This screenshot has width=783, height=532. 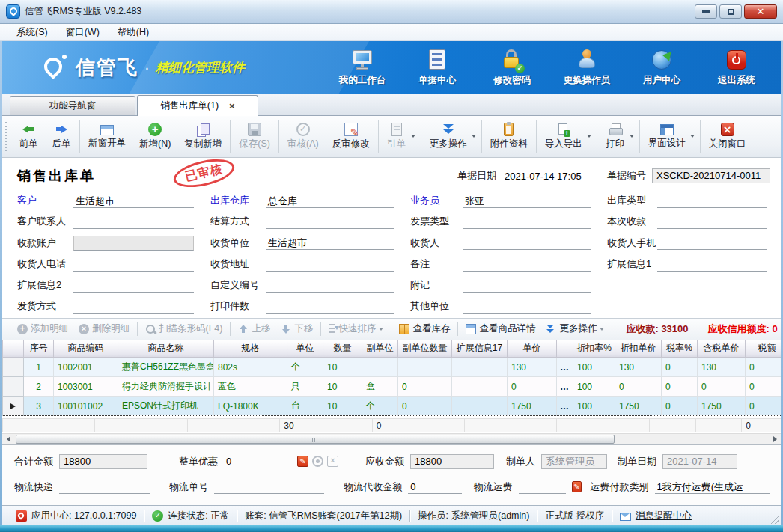 I want to click on close-button: ✕, so click(x=761, y=12).